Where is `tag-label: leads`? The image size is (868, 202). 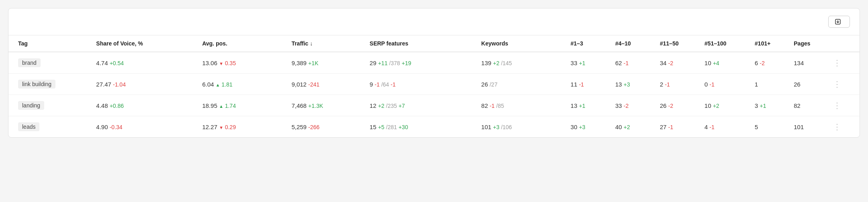 tag-label: leads is located at coordinates (29, 127).